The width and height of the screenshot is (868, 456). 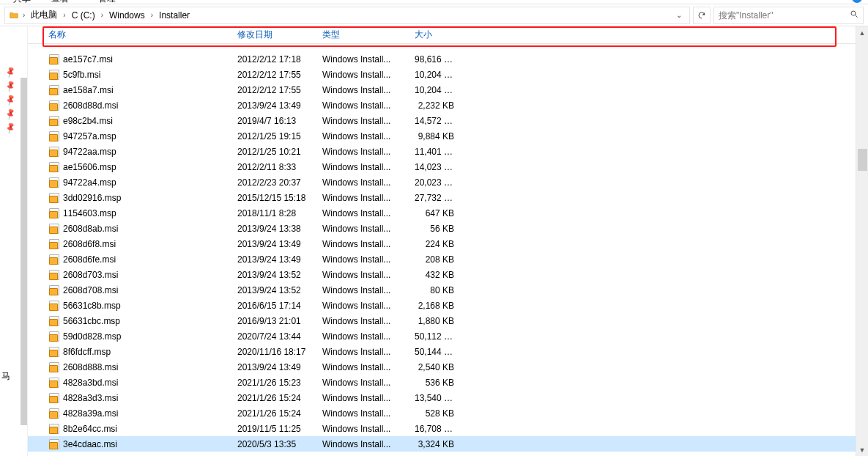 What do you see at coordinates (442, 59) in the screenshot?
I see `file-row: ae157c7.msi2012/2/12 17:18Windows Instal…` at bounding box center [442, 59].